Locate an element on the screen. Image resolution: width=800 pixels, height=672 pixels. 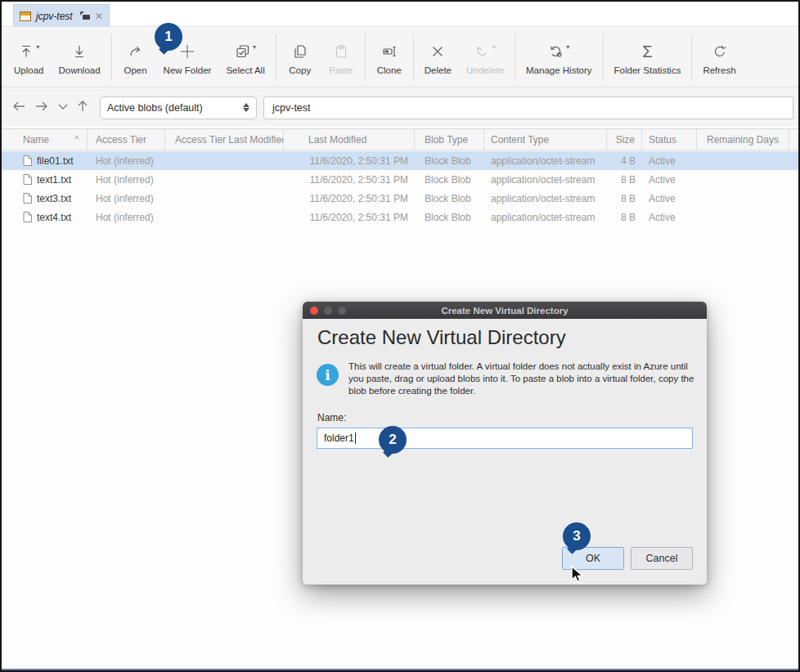
select-all-button: ▾ Select All is located at coordinates (245, 57).